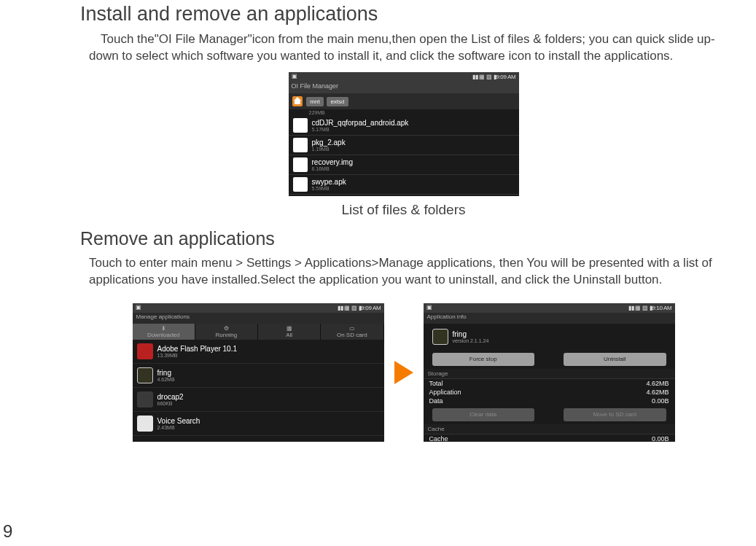 The width and height of the screenshot is (756, 546). Describe the element at coordinates (7, 531) in the screenshot. I see `page-number: 9` at that location.